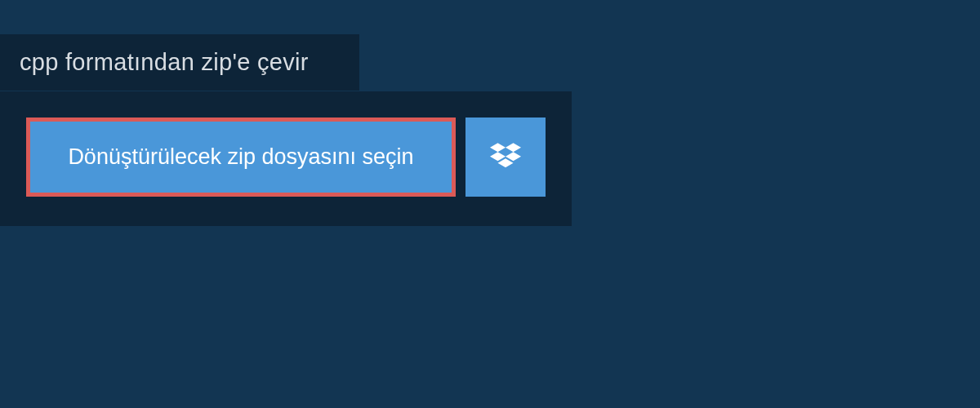  Describe the element at coordinates (241, 157) in the screenshot. I see `select-file-button: Dönüştürülecek zip dosyasını seçin` at that location.